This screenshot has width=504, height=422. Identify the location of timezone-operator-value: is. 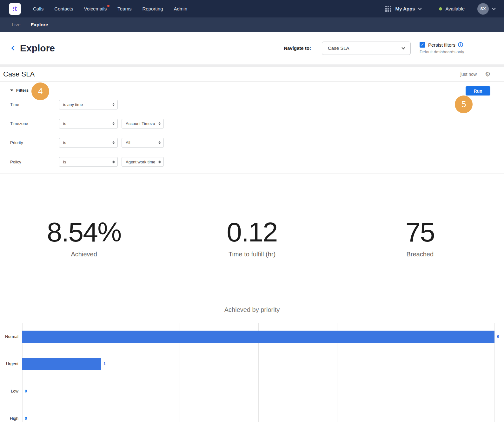
(87, 124).